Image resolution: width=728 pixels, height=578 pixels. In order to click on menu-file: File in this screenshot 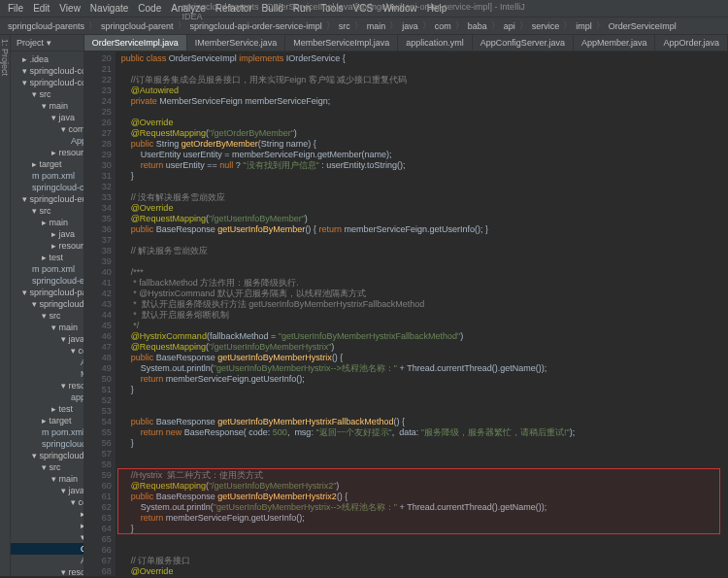, I will do `click(16, 8)`.